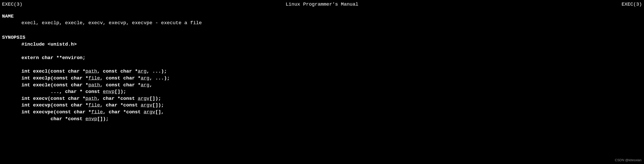 The image size is (644, 164). Describe the element at coordinates (322, 112) in the screenshot. I see `func-execvpe: int execvpe(const char *file, char *cons…` at that location.